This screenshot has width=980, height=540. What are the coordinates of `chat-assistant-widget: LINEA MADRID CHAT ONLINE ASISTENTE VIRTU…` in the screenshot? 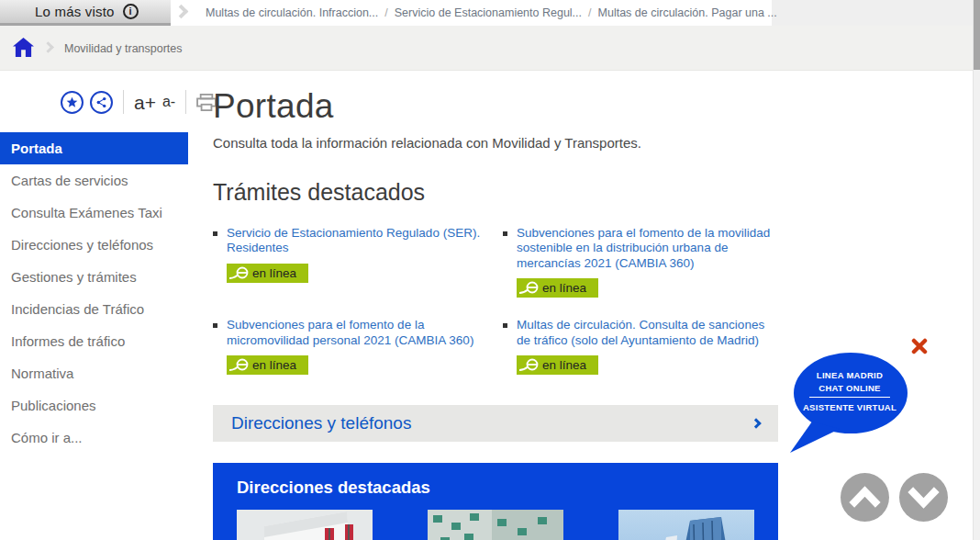 It's located at (850, 403).